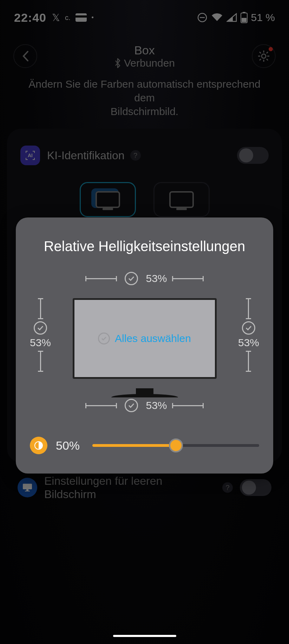 The width and height of the screenshot is (289, 644). I want to click on tv-stand-icon, so click(145, 396).